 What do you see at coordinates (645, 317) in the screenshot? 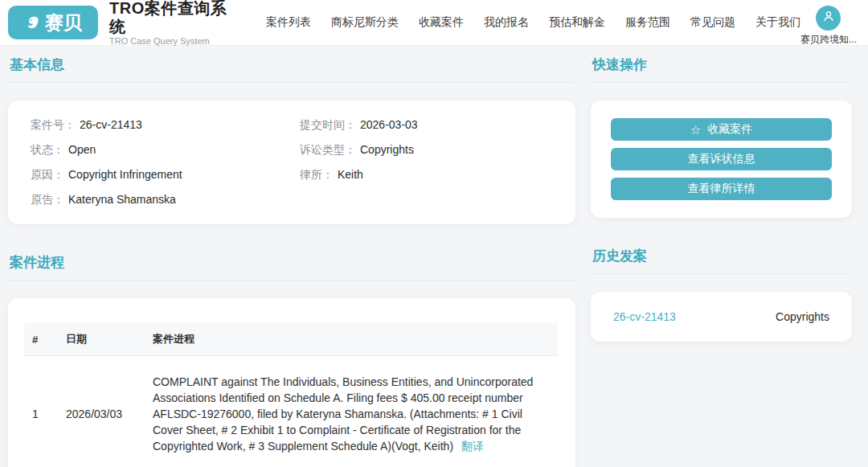
I see `history-case-link: 26-cv-21413` at bounding box center [645, 317].